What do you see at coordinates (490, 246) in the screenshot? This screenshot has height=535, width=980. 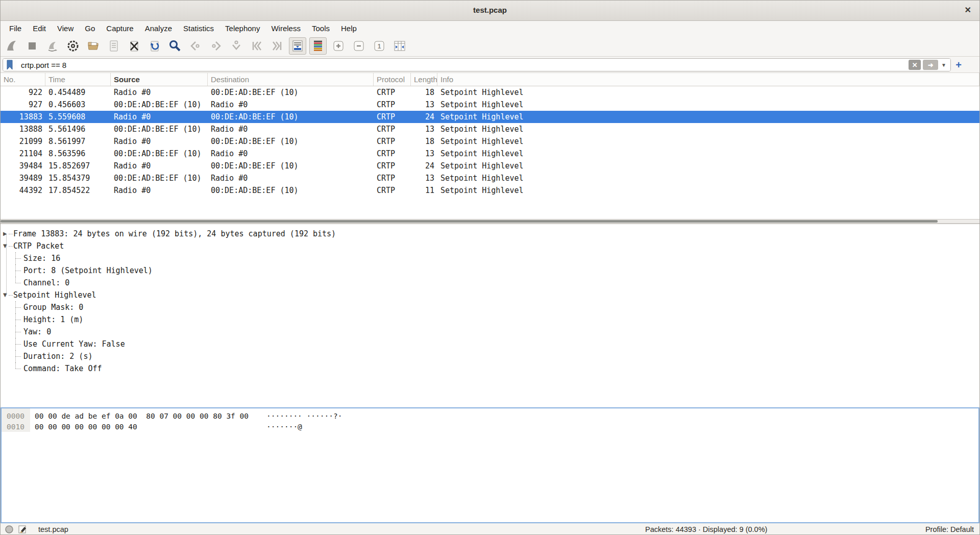 I see `detail-row: ▼CRTP Packet` at bounding box center [490, 246].